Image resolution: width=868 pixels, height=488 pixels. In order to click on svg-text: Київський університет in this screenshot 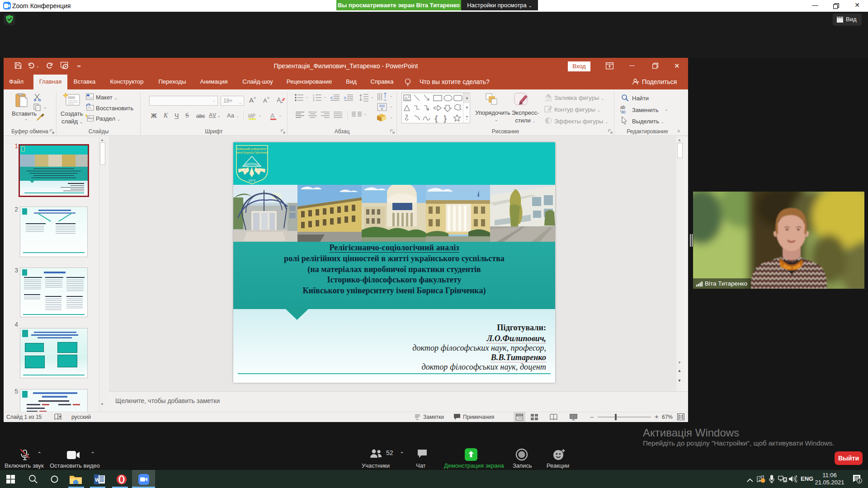, I will do `click(252, 149)`.